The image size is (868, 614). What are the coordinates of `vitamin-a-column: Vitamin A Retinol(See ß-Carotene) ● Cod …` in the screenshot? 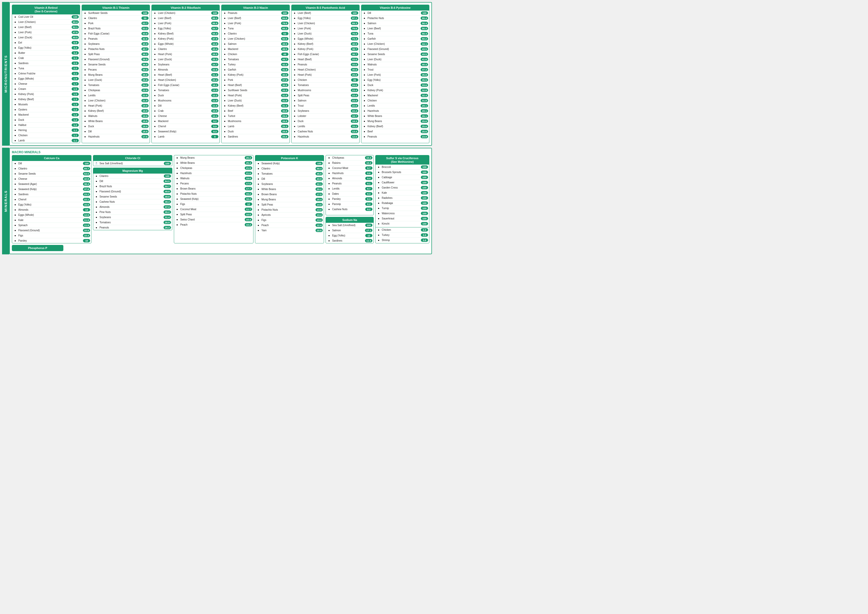 It's located at (46, 74).